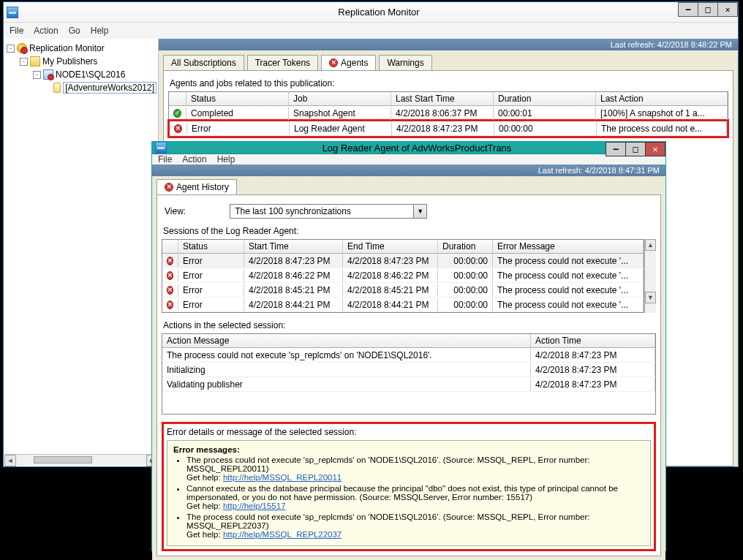  What do you see at coordinates (409, 370) in the screenshot?
I see `table-row: Initializing4/2/2018 8:47:23 PM` at bounding box center [409, 370].